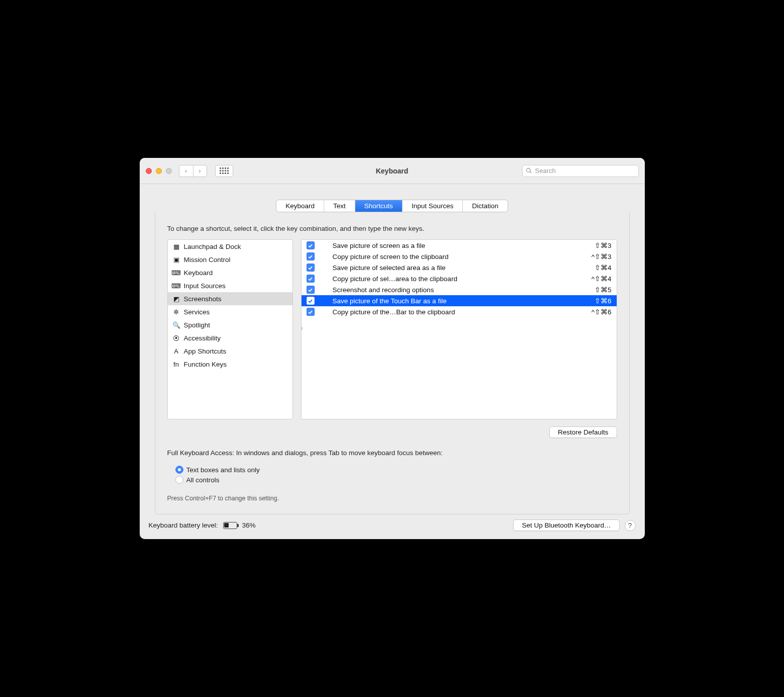  What do you see at coordinates (197, 312) in the screenshot?
I see `category-label: Services` at bounding box center [197, 312].